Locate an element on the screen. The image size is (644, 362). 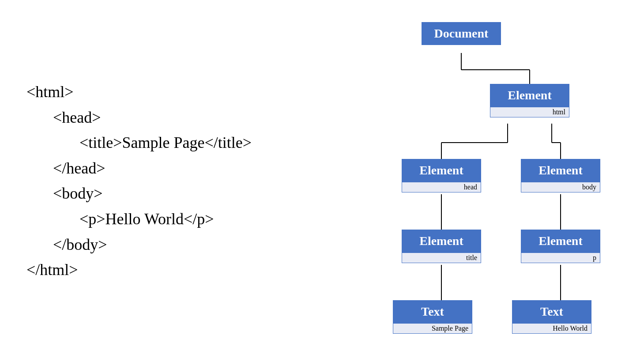
text-title-box: Text is located at coordinates (433, 312).